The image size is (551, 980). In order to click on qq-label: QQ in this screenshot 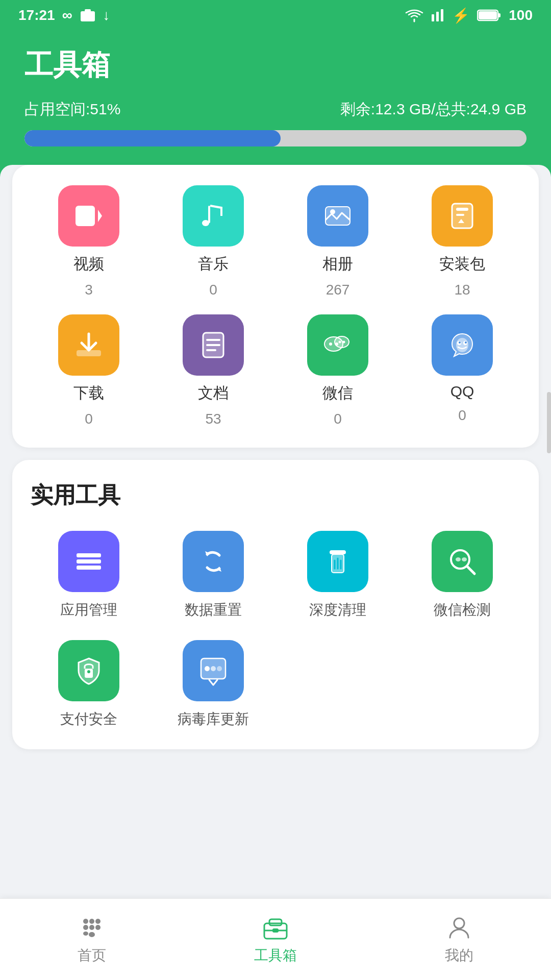, I will do `click(462, 391)`.